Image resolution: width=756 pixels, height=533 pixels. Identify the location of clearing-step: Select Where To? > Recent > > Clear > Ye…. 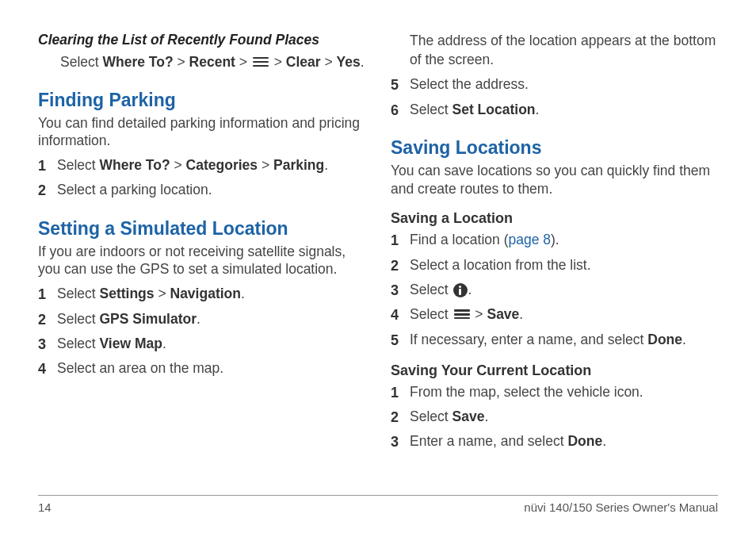
(201, 63).